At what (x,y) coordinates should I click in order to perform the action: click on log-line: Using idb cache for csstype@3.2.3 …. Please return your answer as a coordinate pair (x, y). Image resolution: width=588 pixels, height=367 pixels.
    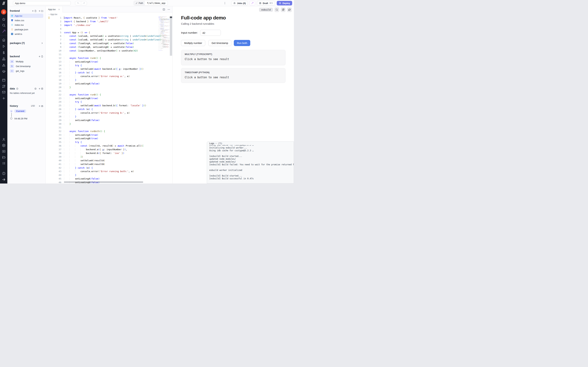
    Looking at the image, I should click on (252, 150).